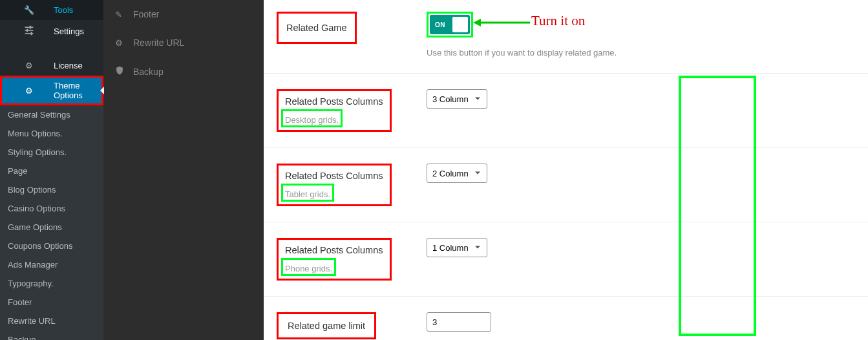  Describe the element at coordinates (146, 14) in the screenshot. I see `panel-label: Footer` at that location.